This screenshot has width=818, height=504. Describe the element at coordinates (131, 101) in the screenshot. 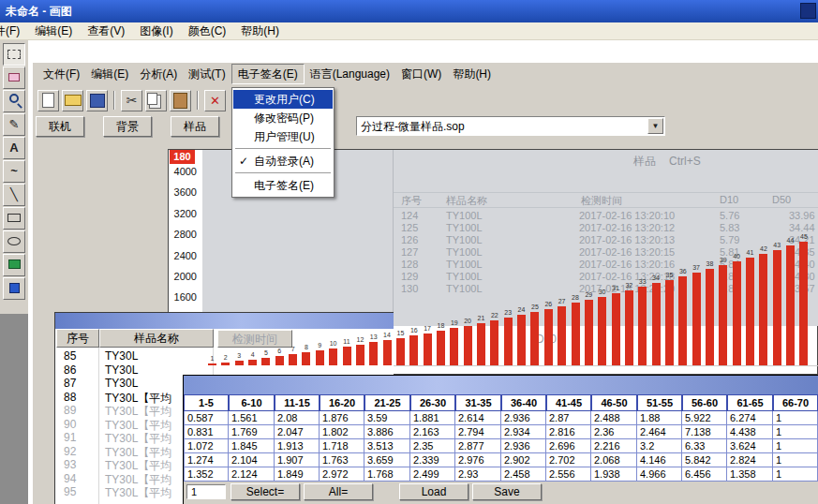

I see `cut-button` at that location.